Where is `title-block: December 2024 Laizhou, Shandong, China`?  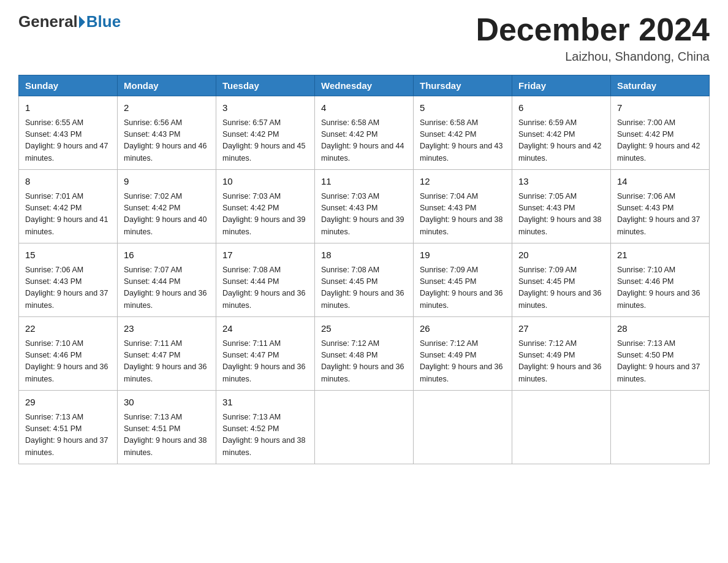
title-block: December 2024 Laizhou, Shandong, China is located at coordinates (593, 38).